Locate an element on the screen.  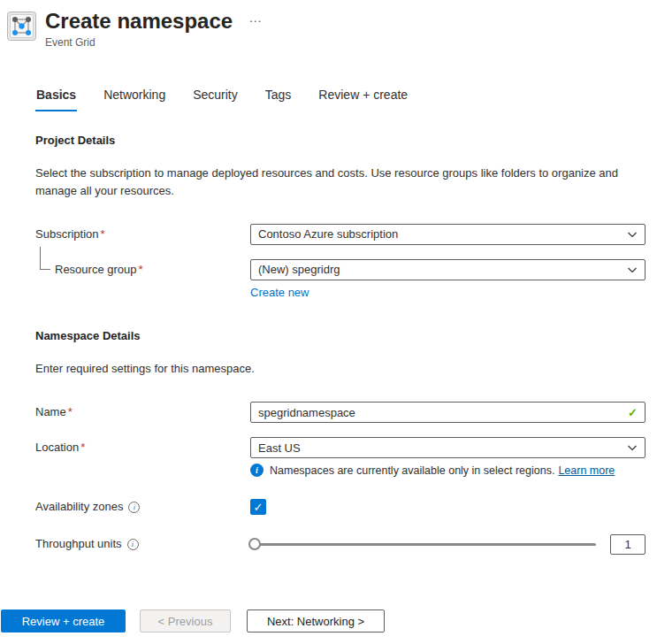
wizard-tabs: Basics Networking Security Tags Review +… is located at coordinates (347, 99).